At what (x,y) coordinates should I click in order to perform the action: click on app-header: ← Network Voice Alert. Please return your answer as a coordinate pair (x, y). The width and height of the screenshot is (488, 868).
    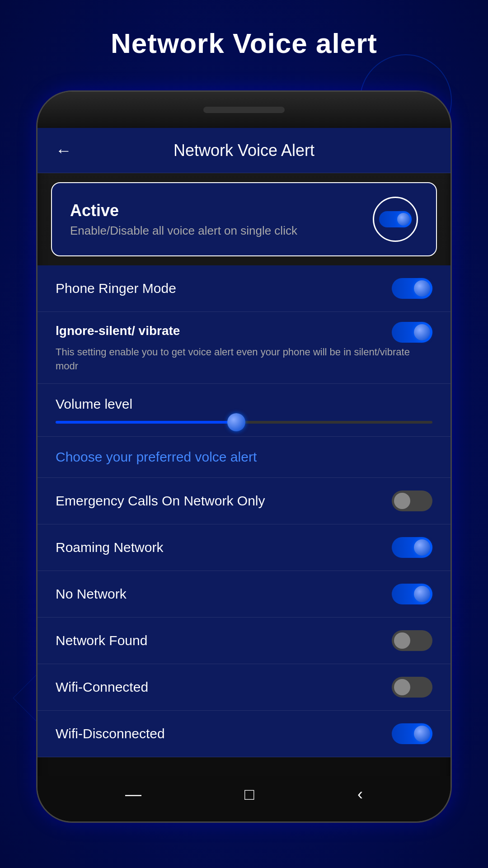
    Looking at the image, I should click on (244, 151).